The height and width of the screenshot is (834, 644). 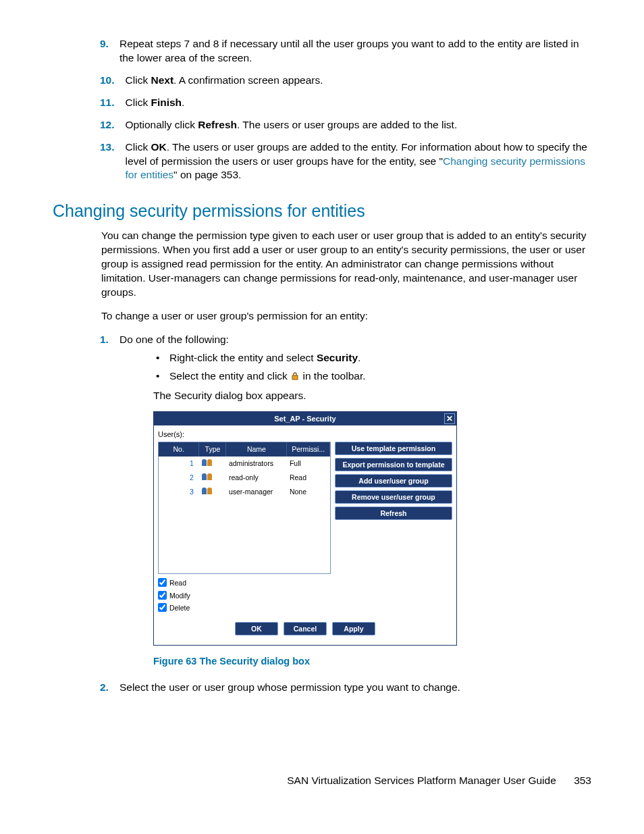 I want to click on add-user-user-group-button: Add user/user group, so click(x=394, y=481).